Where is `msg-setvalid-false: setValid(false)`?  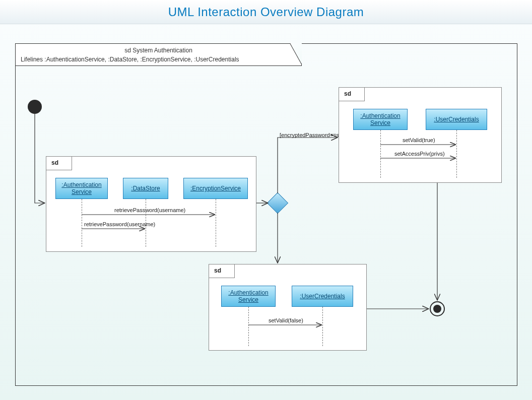 msg-setvalid-false: setValid(false) is located at coordinates (286, 320).